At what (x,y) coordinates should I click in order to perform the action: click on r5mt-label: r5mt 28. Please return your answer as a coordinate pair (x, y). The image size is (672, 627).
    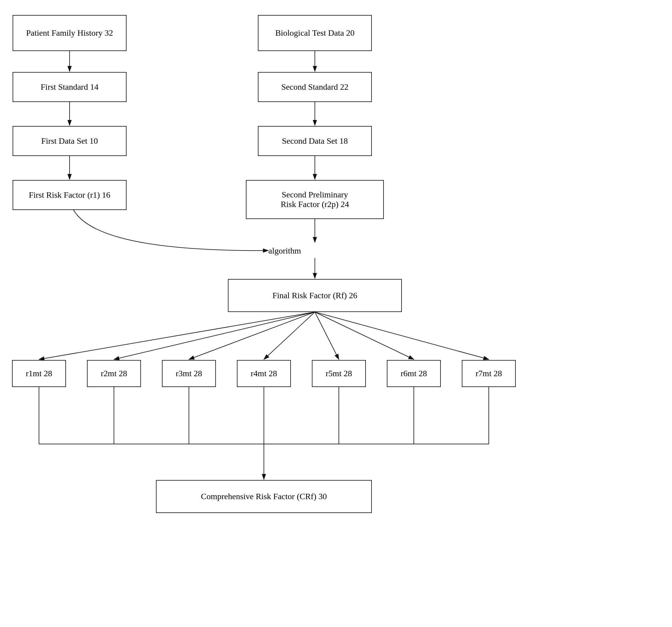
    Looking at the image, I should click on (339, 373).